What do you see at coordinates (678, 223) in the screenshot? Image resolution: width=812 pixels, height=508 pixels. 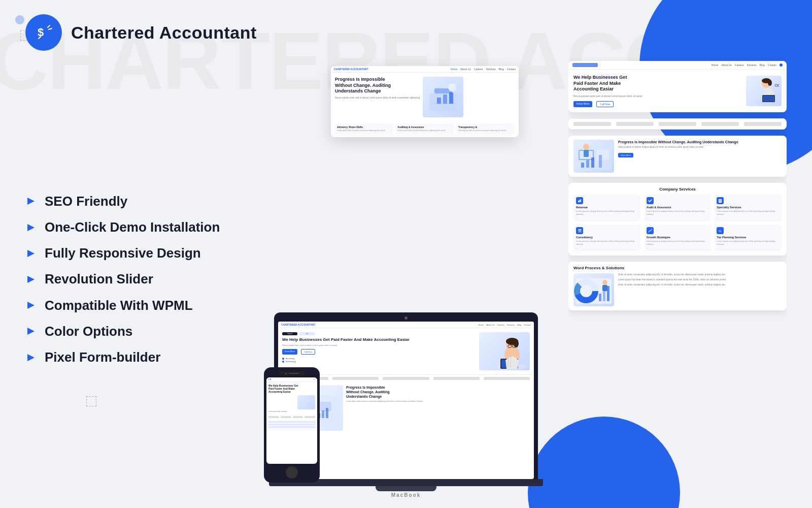 I see `services-cards-grid: Revenue Lorem ipsum is simply dummy text…` at bounding box center [678, 223].